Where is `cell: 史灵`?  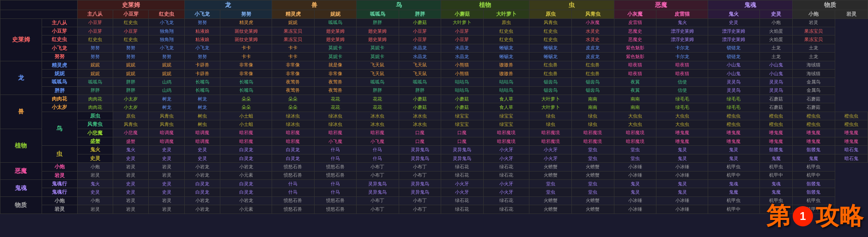
cell: 史灵 is located at coordinates (131, 184).